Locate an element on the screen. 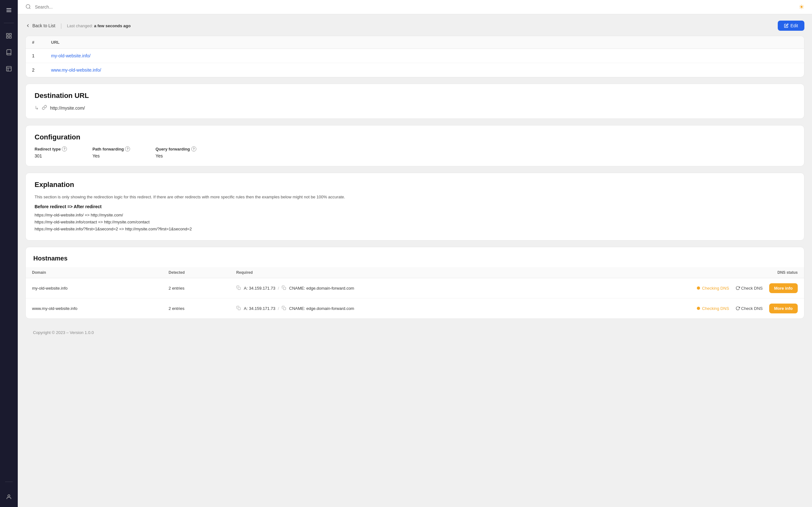 The width and height of the screenshot is (812, 507). more-info-btn-2: More info is located at coordinates (783, 308).